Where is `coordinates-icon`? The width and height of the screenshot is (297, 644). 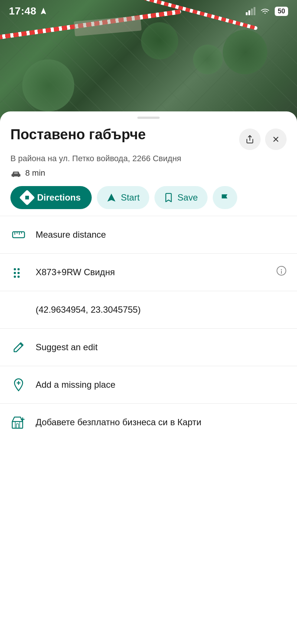
coordinates-icon is located at coordinates (19, 310).